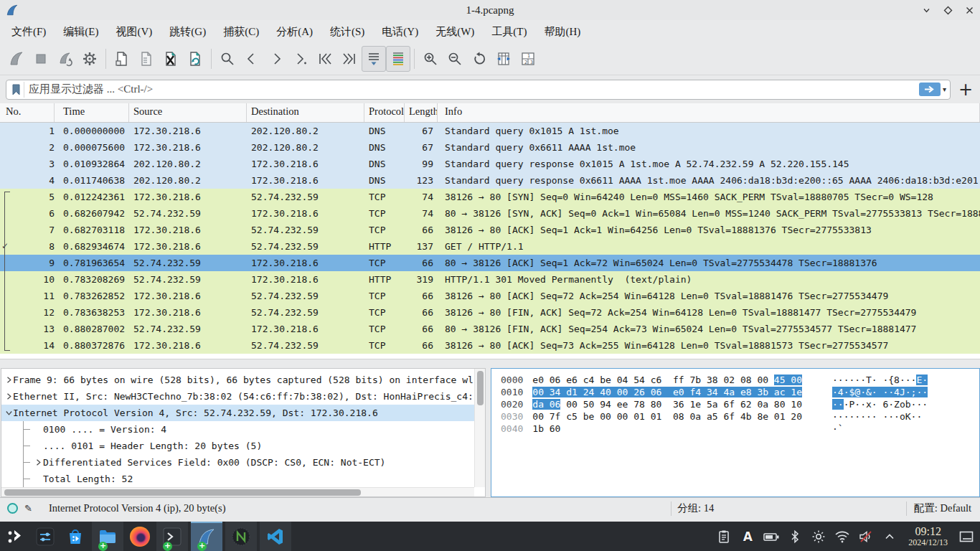  What do you see at coordinates (108, 537) in the screenshot?
I see `file-manager-task: +` at bounding box center [108, 537].